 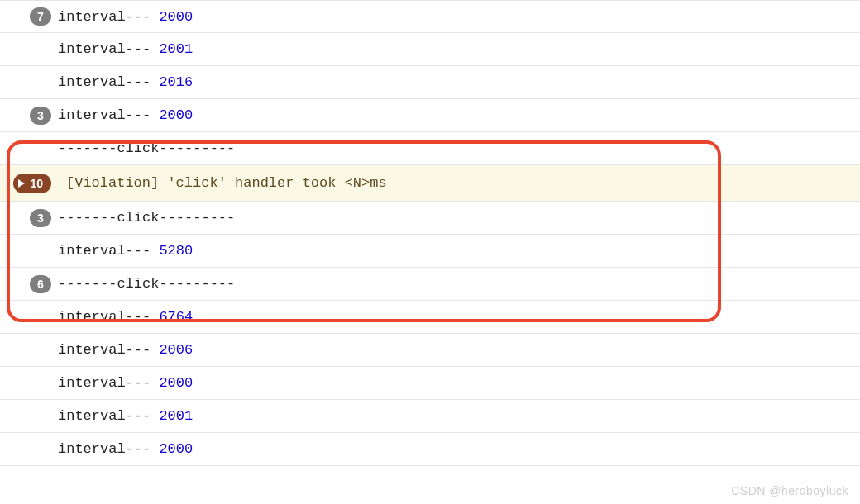 What do you see at coordinates (430, 116) in the screenshot?
I see `log-row: 3 interval--- 2000` at bounding box center [430, 116].